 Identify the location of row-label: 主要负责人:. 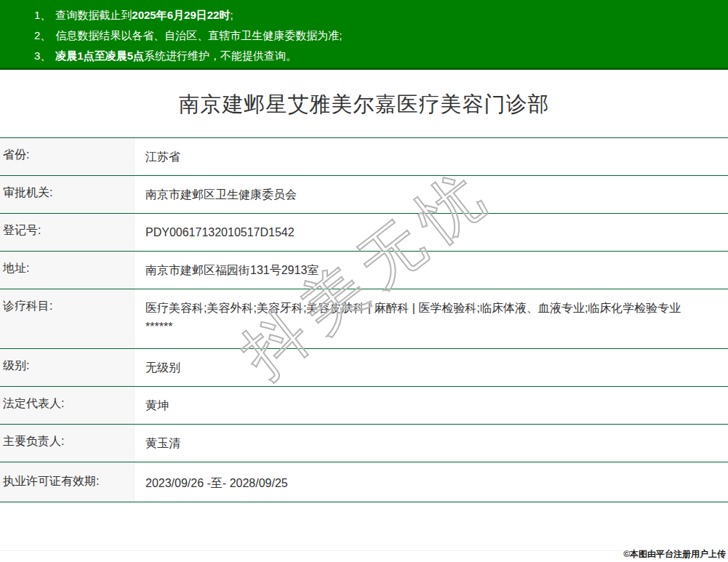
(67, 443).